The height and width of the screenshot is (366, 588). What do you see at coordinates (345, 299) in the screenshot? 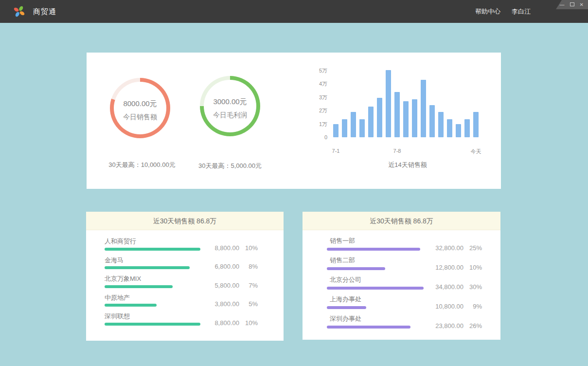
I see `entity-name: 上海办事处` at bounding box center [345, 299].